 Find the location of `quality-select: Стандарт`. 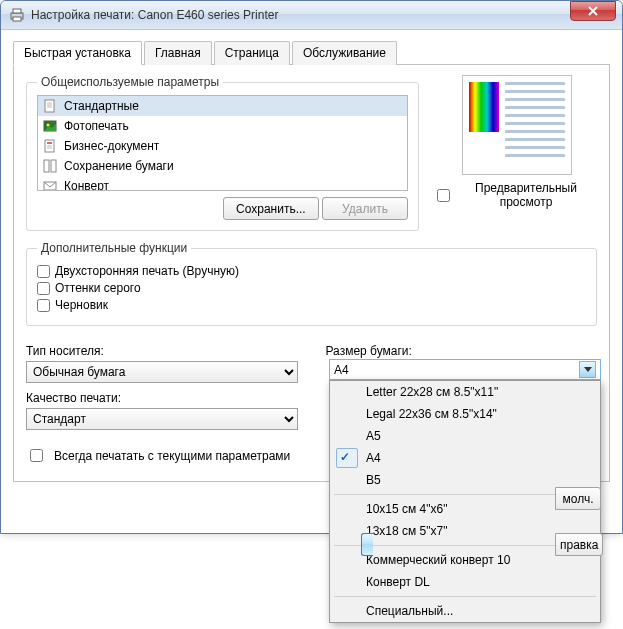

quality-select: Стандарт is located at coordinates (162, 419).